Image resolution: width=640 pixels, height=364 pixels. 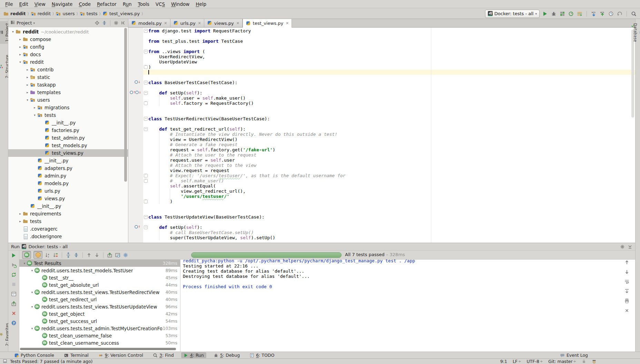 I want to click on code-line: class TestUserUpdateView(BaseUserTestCas…, so click(x=392, y=217).